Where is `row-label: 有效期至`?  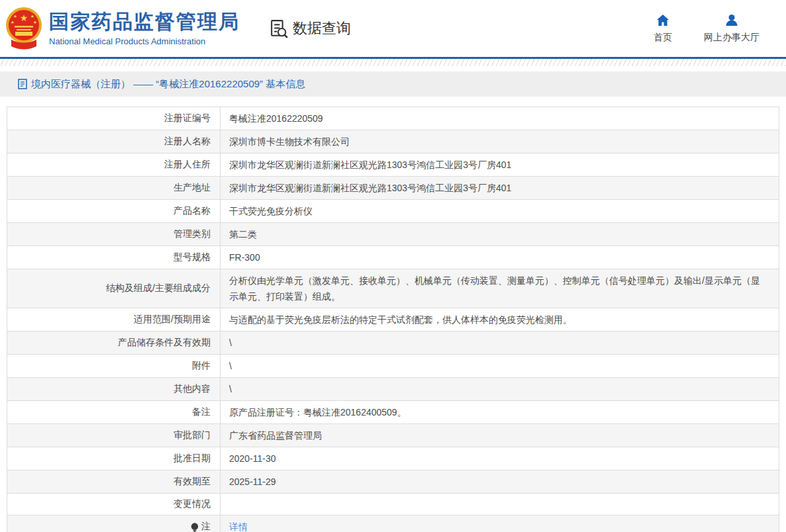
row-label: 有效期至 is located at coordinates (114, 482).